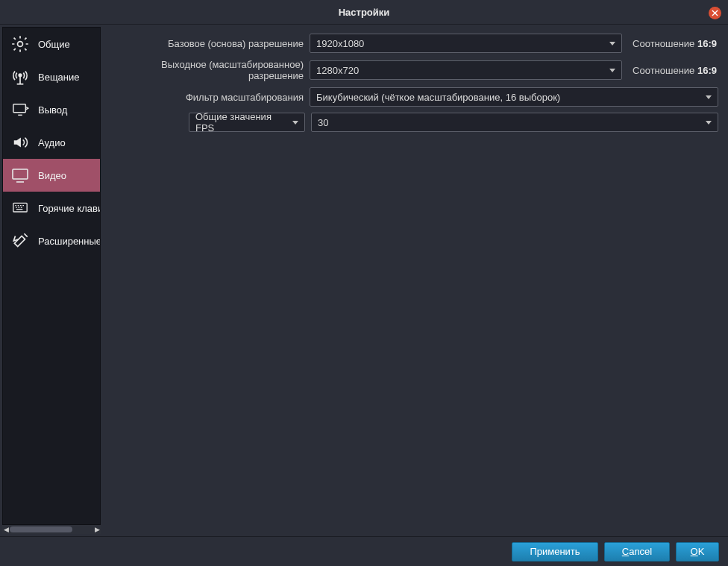  What do you see at coordinates (465, 43) in the screenshot?
I see `base-resolution-combo: 1920x1080` at bounding box center [465, 43].